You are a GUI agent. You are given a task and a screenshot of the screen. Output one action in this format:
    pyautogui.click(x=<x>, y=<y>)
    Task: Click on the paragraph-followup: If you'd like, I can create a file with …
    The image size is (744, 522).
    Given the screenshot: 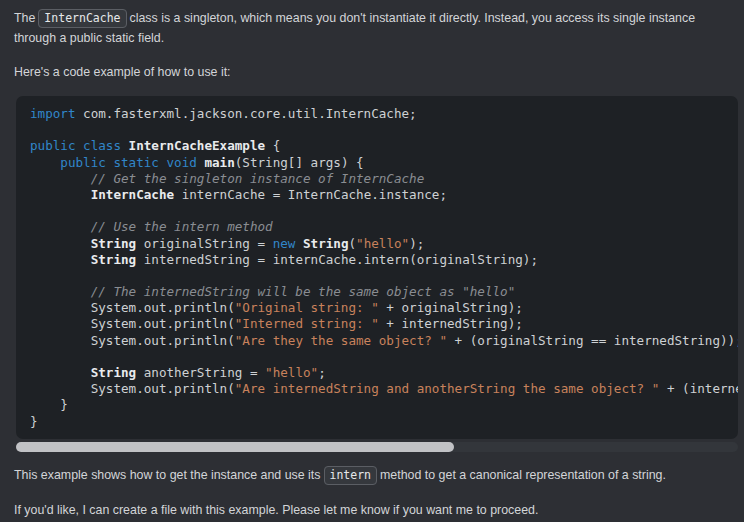 What is the action you would take?
    pyautogui.click(x=372, y=510)
    